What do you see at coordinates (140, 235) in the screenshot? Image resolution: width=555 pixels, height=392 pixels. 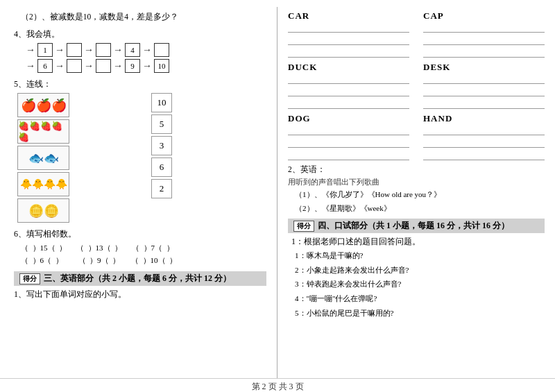 I see `q6-title: 6、填写相邻数。` at bounding box center [140, 235].